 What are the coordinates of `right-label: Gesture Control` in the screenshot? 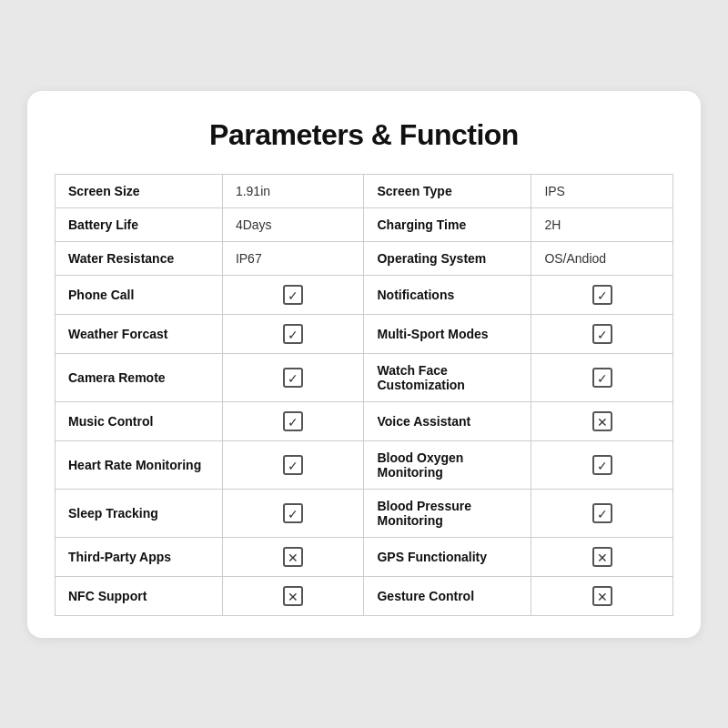 It's located at (448, 595).